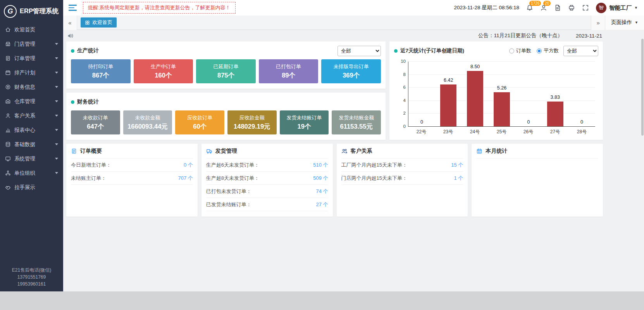 Image resolution: width=644 pixels, height=310 pixels. I want to click on fullscreen-button, so click(585, 8).